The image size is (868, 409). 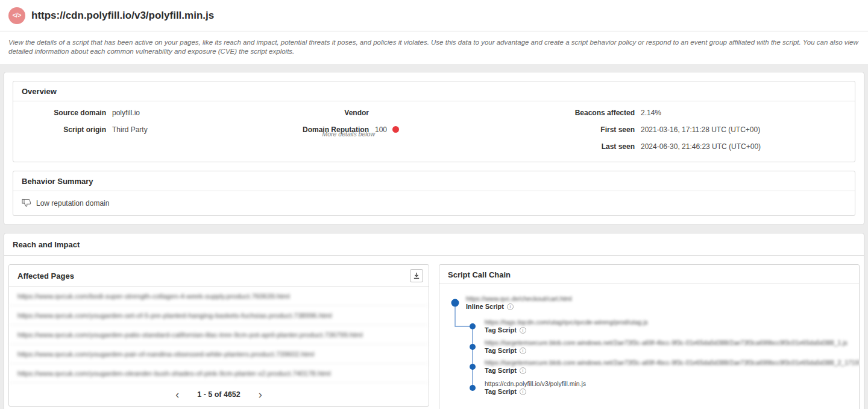 I want to click on field-label: Beacons affected, so click(x=603, y=113).